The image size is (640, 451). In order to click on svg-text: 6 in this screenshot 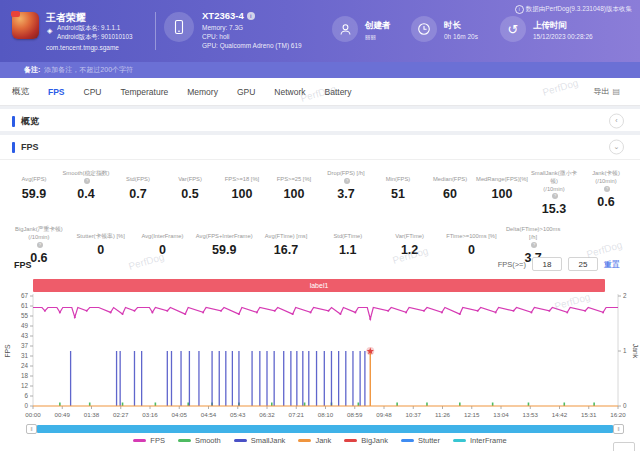, I will do `click(26, 396)`.